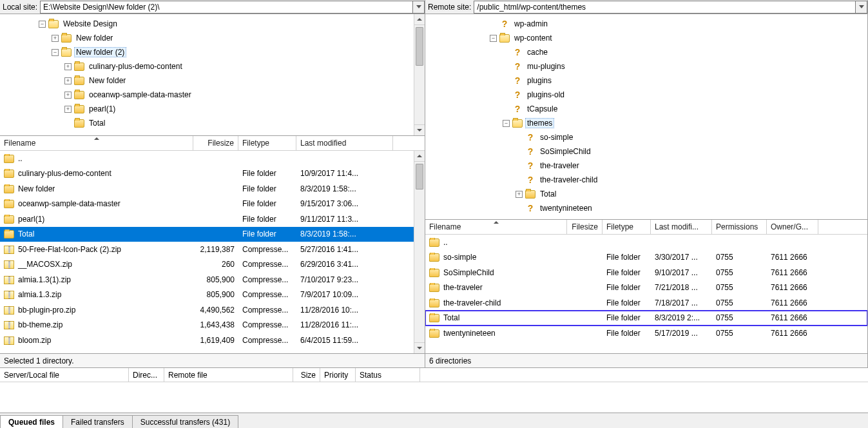 Image resolution: width=868 pixels, height=428 pixels. What do you see at coordinates (213, 265) in the screenshot?
I see `file-row: __MACOSX.zip260Compresse...6/29/2016 3:4…` at bounding box center [213, 265].